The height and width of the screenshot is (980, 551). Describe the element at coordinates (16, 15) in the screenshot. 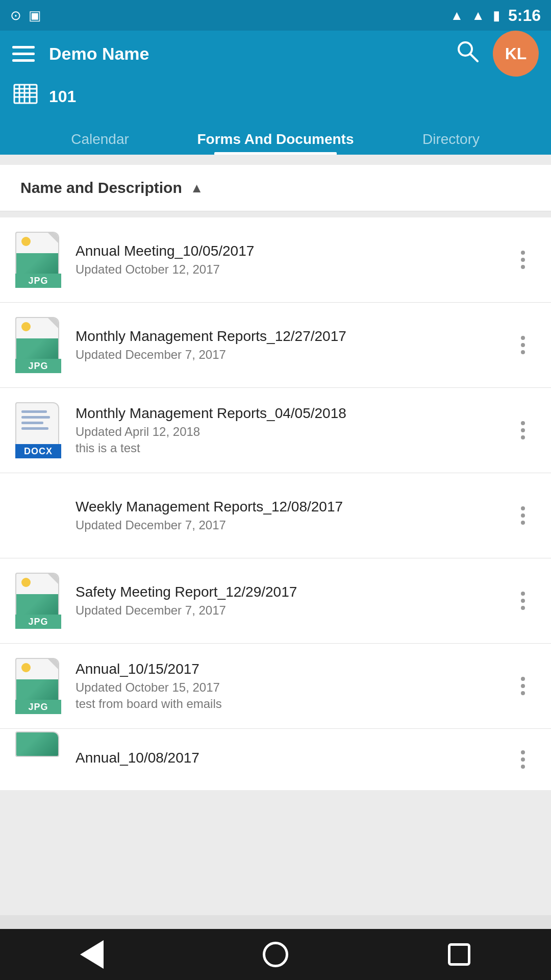

I see `signal-icon: ⊙` at that location.